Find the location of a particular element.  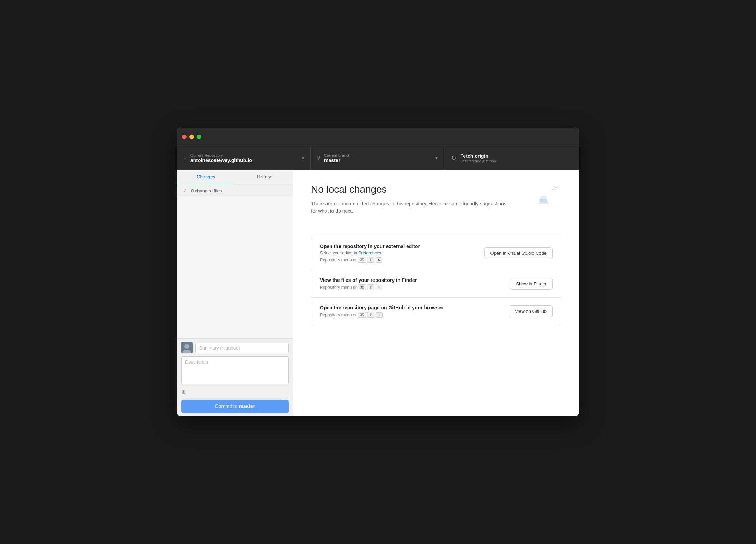

no-changes-desc: There are no uncommitted changes in this… is located at coordinates (410, 208).